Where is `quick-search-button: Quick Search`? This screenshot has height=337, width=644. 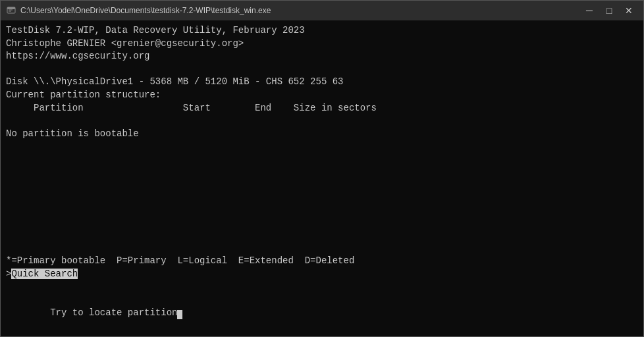 quick-search-button: Quick Search is located at coordinates (45, 274).